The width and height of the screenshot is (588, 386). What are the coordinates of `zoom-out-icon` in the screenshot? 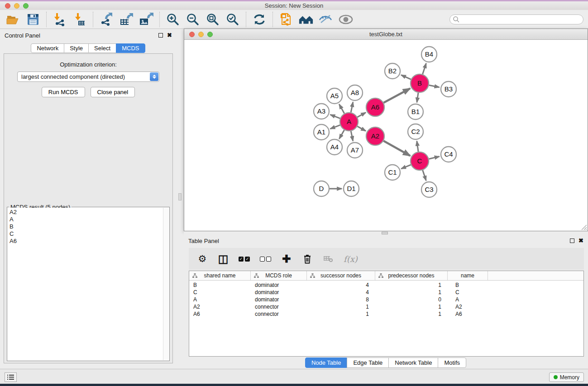 It's located at (193, 19).